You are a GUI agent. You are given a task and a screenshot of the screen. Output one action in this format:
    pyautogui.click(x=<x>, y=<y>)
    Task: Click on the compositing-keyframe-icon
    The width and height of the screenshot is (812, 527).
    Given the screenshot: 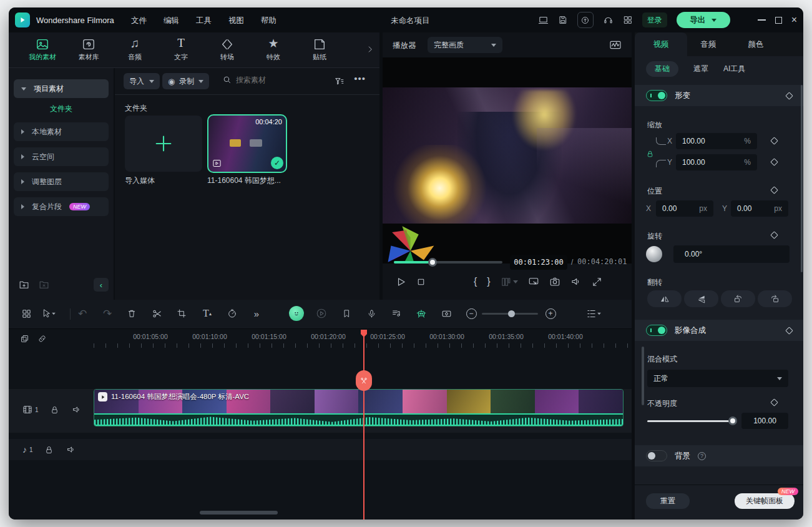 What is the action you would take?
    pyautogui.click(x=789, y=331)
    